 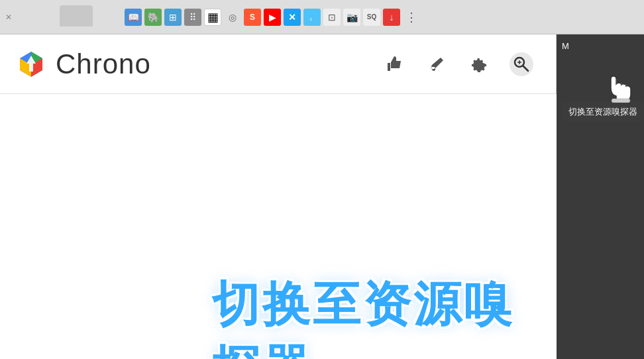 What do you see at coordinates (411, 17) in the screenshot?
I see `more-extensions-icon: ⋮` at bounding box center [411, 17].